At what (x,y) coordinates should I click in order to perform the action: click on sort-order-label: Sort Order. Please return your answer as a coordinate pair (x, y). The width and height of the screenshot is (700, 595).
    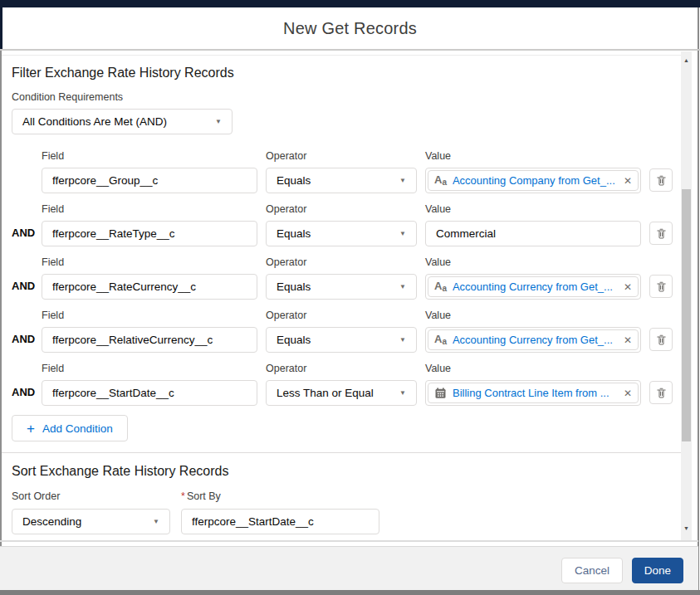
    Looking at the image, I should click on (36, 496).